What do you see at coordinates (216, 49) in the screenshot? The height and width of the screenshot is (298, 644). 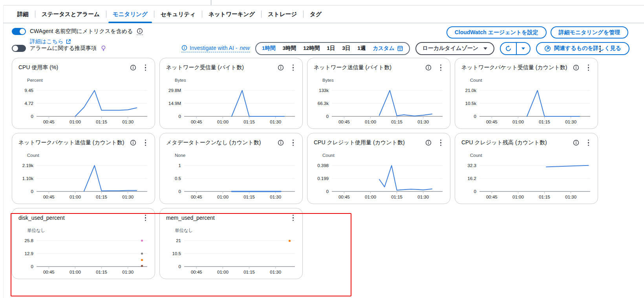 I see `investigate-with-ai-link: Investigate with AI - new` at bounding box center [216, 49].